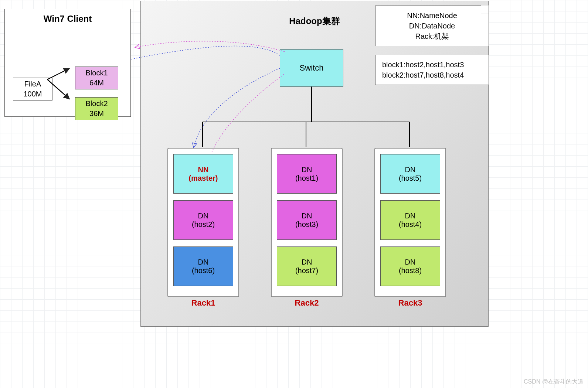  I want to click on rack2-node3-l1: DN, so click(307, 262).